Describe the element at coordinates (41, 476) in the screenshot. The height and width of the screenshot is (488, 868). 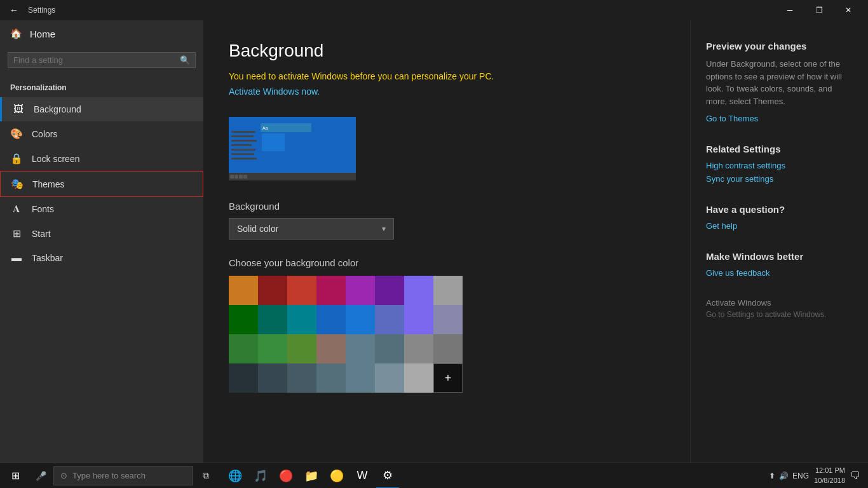
I see `cortana-mic: 🎤` at that location.